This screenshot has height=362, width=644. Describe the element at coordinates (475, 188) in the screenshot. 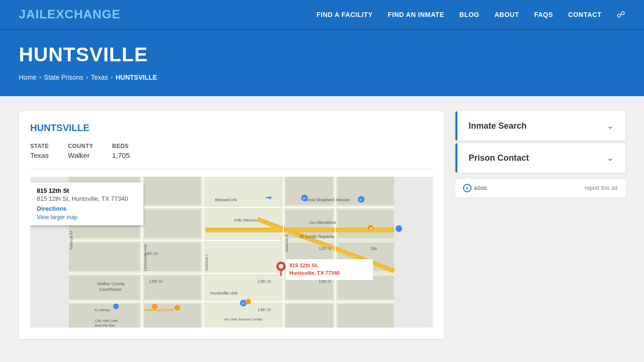

I see `ezoic-badge: e ezoic` at that location.